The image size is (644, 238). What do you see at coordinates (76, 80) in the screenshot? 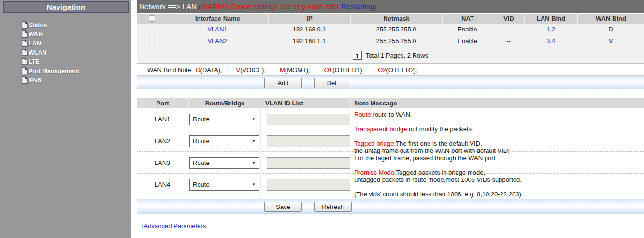
I see `sidebar-item-ipv6: IPv6` at bounding box center [76, 80].